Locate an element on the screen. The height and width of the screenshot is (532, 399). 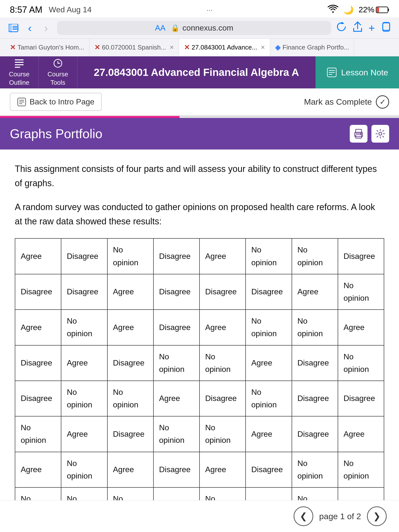
reload-button is located at coordinates (341, 28).